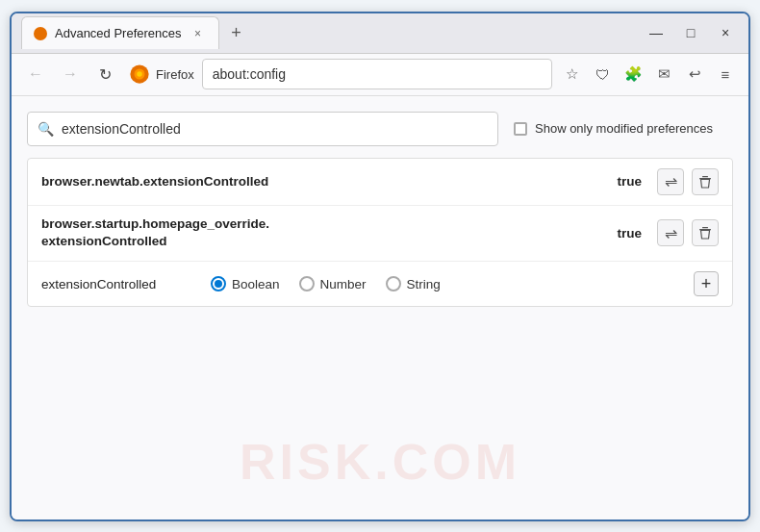 This screenshot has width=760, height=532. I want to click on show-modified-checkbox-row: Show only modified preferences, so click(614, 129).